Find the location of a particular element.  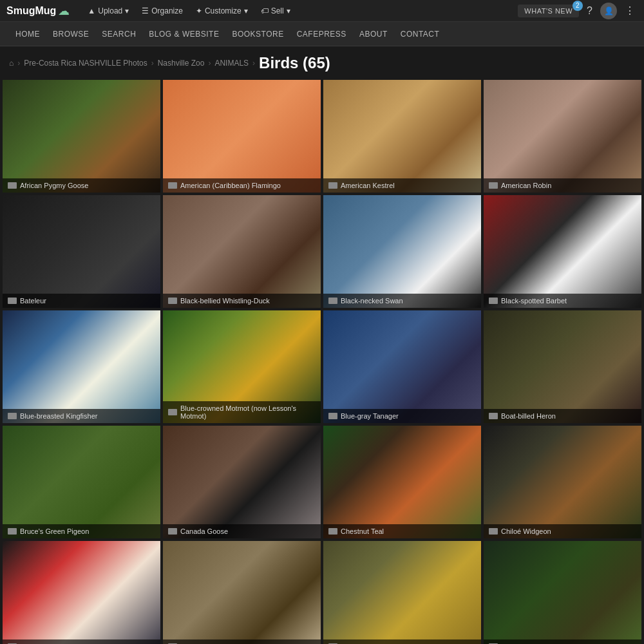

breadcrumb-sep-2: › is located at coordinates (153, 63).